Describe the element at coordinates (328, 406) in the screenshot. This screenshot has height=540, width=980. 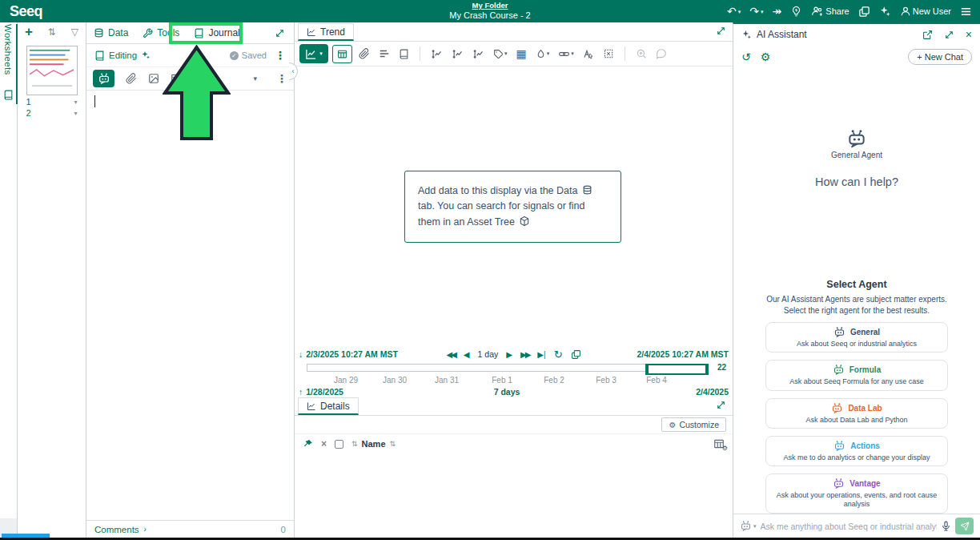
I see `tab-details: Details` at that location.